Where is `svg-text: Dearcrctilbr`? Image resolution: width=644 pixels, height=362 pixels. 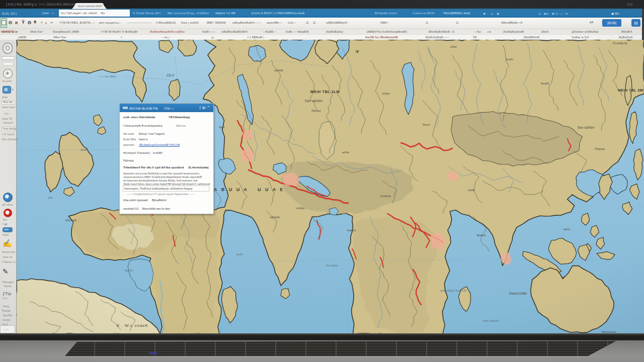 svg-text: Dearcrctilbr is located at coordinates (518, 294).